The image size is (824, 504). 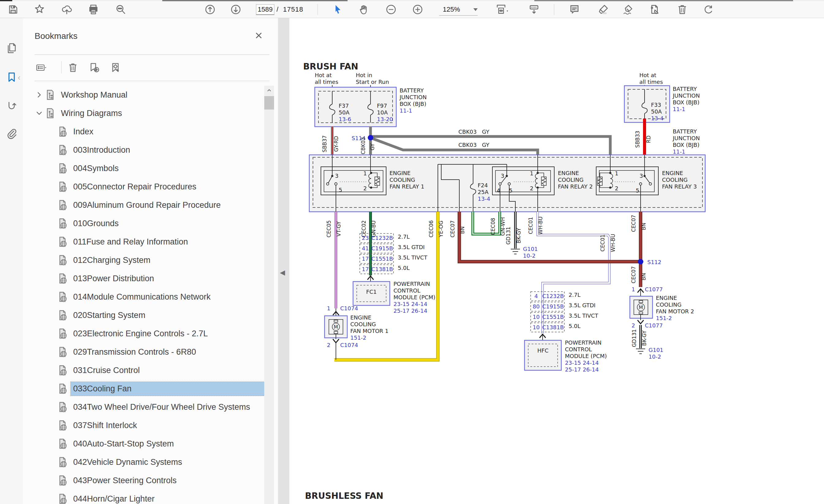 What do you see at coordinates (12, 106) in the screenshot?
I see `signatures-panel-button` at bounding box center [12, 106].